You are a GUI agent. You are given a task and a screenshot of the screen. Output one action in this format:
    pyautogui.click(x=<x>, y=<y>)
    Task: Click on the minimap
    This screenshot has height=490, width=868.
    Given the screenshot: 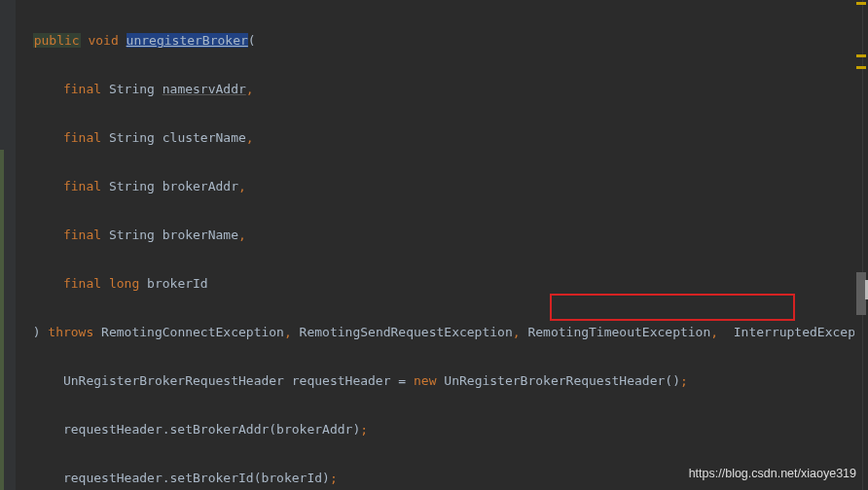 What is the action you would take?
    pyautogui.click(x=861, y=245)
    